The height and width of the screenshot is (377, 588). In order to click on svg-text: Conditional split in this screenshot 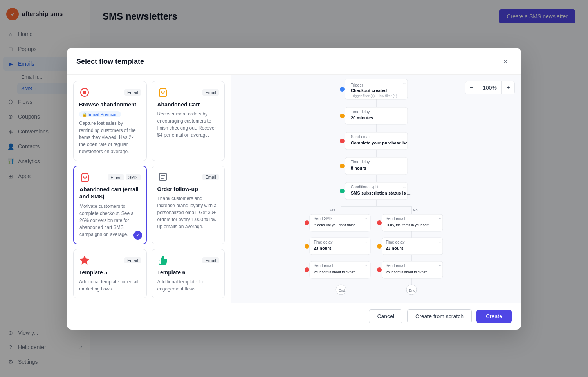, I will do `click(365, 187)`.